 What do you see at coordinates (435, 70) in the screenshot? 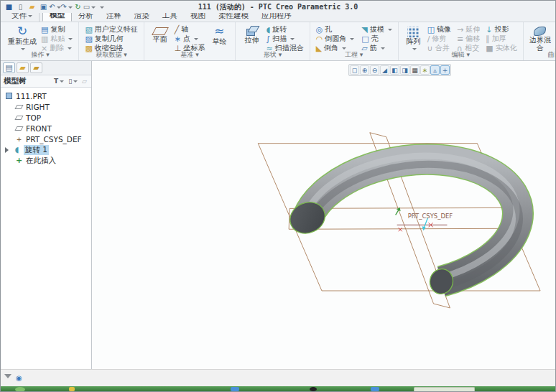
I see `annotation-display-icon: ▵` at bounding box center [435, 70].